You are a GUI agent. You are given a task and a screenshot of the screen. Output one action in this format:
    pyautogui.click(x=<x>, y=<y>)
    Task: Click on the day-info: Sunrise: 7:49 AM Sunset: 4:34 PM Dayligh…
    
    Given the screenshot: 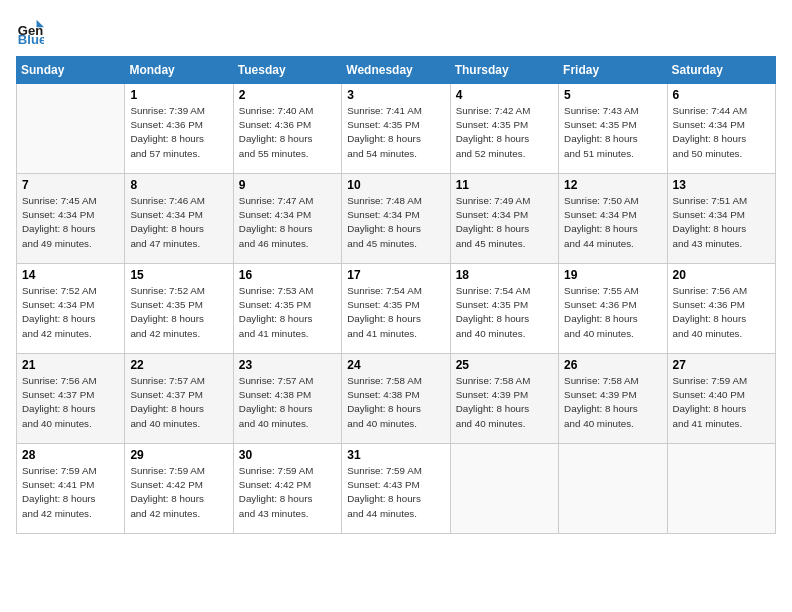 What is the action you would take?
    pyautogui.click(x=504, y=222)
    